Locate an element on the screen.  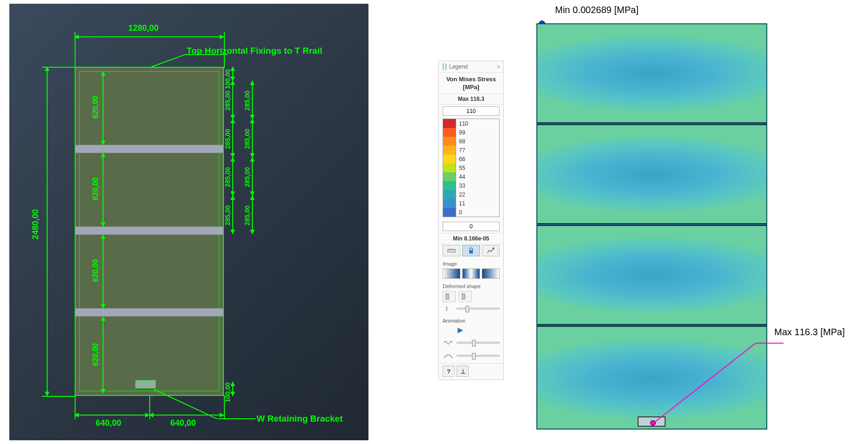
animation-speed-slider is located at coordinates (478, 343).